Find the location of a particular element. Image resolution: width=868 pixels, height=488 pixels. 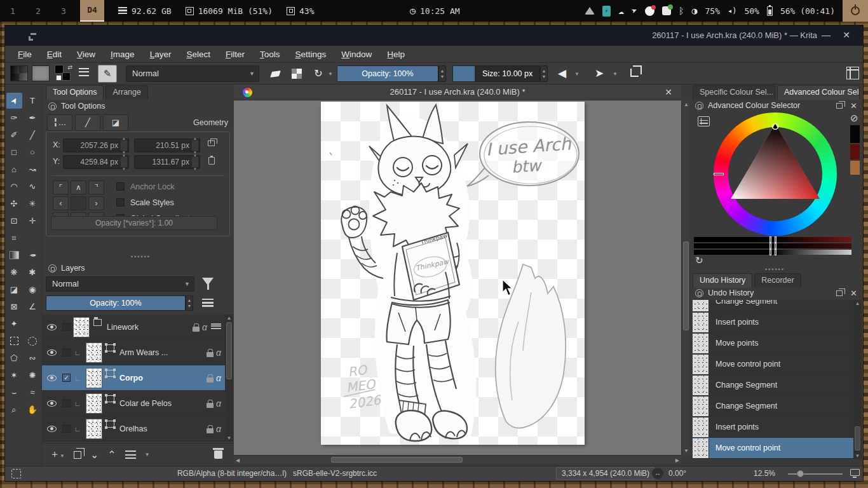

multibrush-tool: ✳ is located at coordinates (33, 203).